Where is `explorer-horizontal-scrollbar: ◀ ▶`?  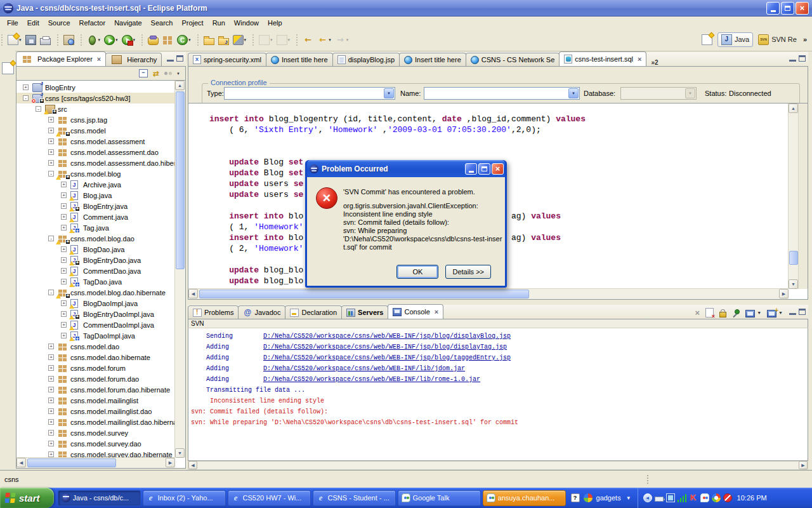
explorer-horizontal-scrollbar: ◀ ▶ is located at coordinates (96, 462).